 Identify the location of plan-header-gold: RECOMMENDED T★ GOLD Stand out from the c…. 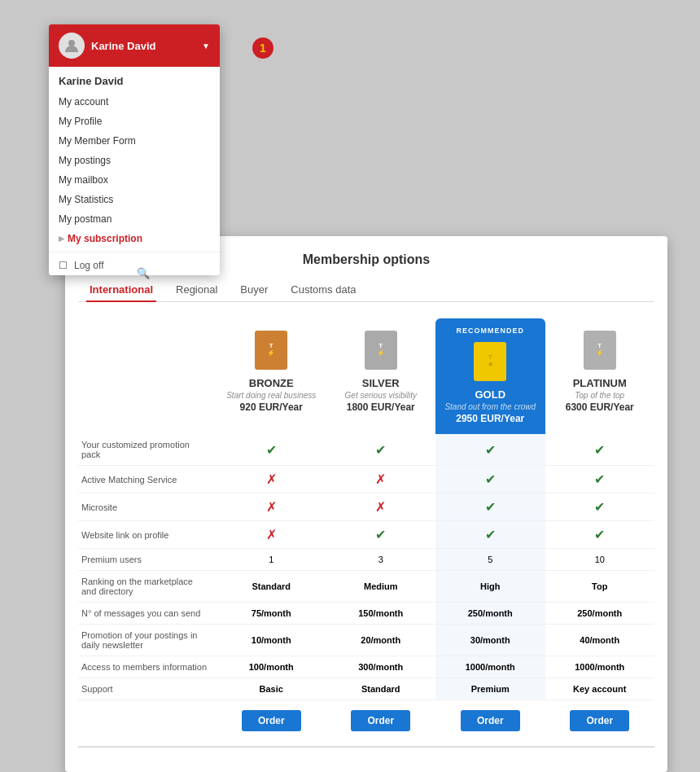
(490, 376).